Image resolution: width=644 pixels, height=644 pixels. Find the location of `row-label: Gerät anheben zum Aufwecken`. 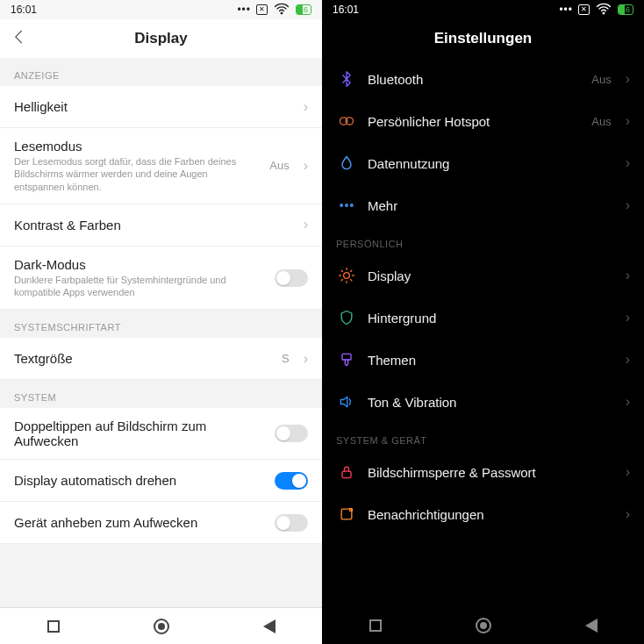

row-label: Gerät anheben zum Aufwecken is located at coordinates (139, 523).